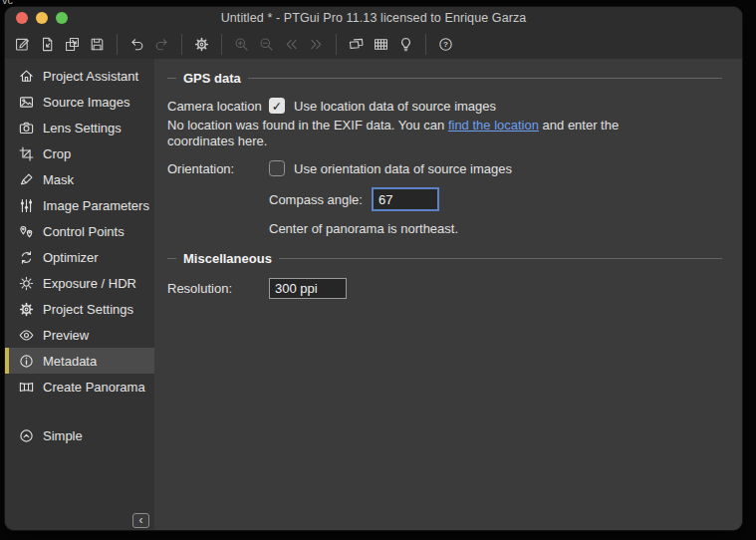  I want to click on sidebar-item-project-settings: Project Settings, so click(80, 309).